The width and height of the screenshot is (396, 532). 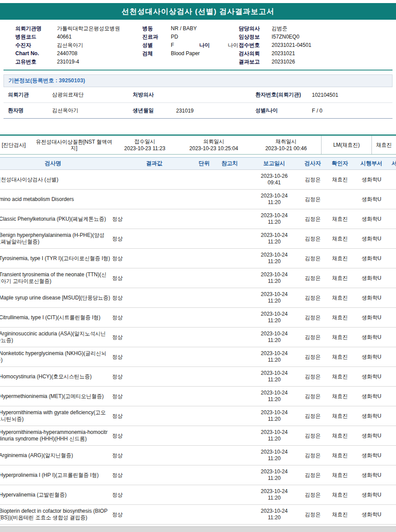 What do you see at coordinates (317, 53) in the screenshot?
I see `field-order-date: 검사의뢰 20231021` at bounding box center [317, 53].